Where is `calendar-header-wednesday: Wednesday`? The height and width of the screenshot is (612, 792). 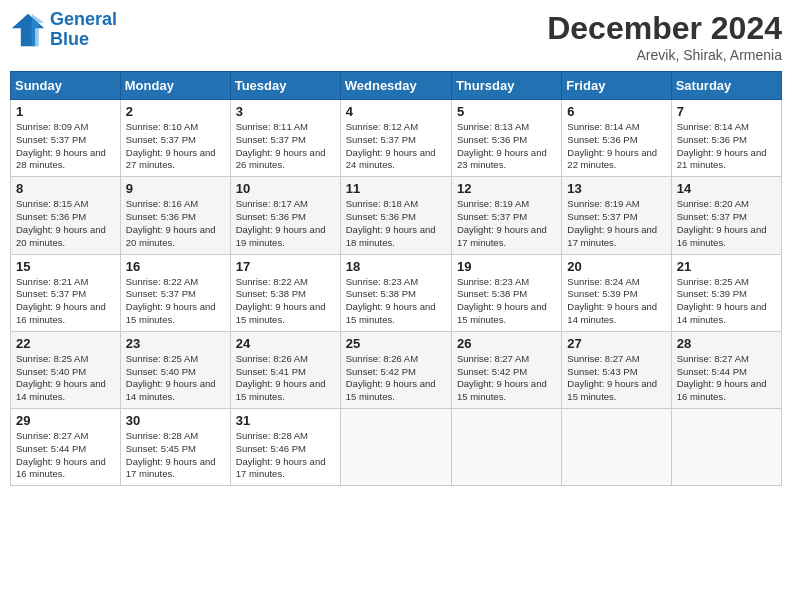
calendar-header-wednesday: Wednesday is located at coordinates (396, 86).